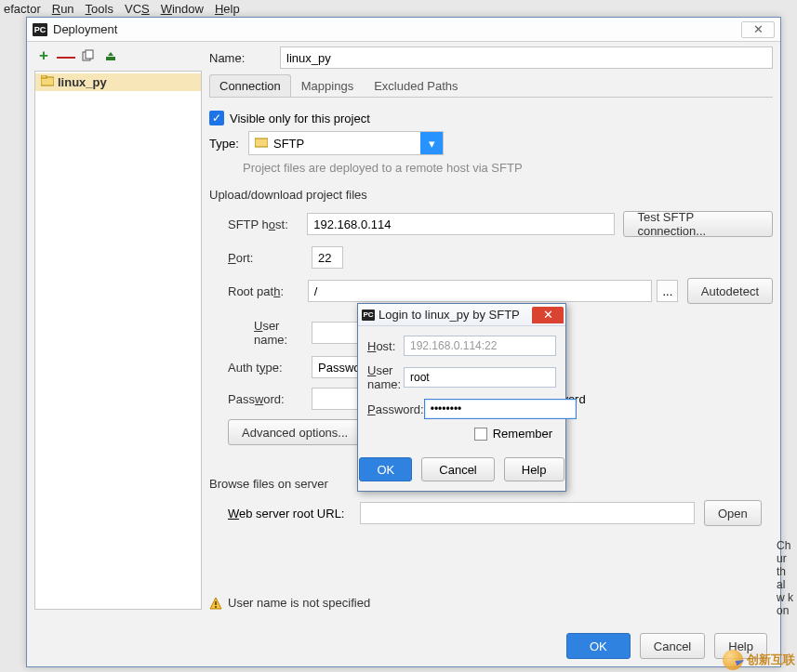 Image resolution: width=797 pixels, height=672 pixels. What do you see at coordinates (138, 9) in the screenshot?
I see `menu-vcs: VCS` at bounding box center [138, 9].